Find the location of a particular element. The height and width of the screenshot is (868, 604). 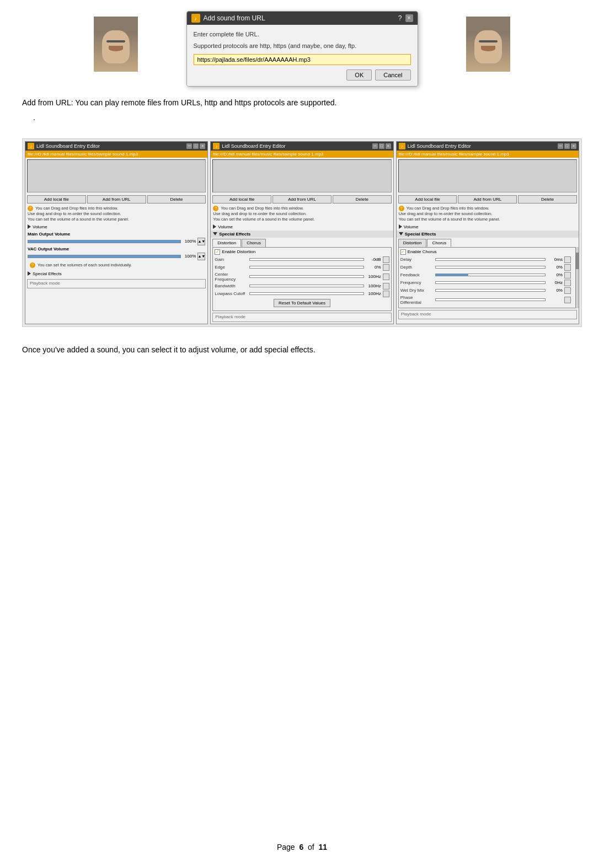

dialog-help-icon: ? is located at coordinates (400, 18).